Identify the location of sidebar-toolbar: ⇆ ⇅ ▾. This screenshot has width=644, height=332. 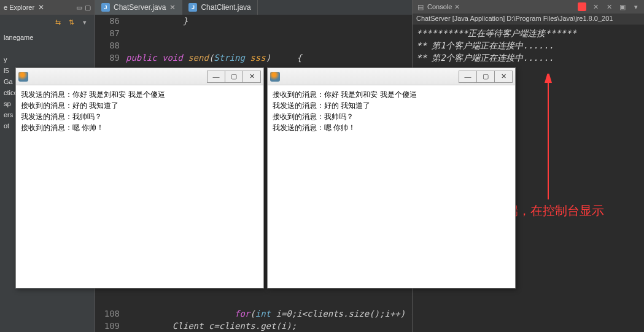
(47, 22).